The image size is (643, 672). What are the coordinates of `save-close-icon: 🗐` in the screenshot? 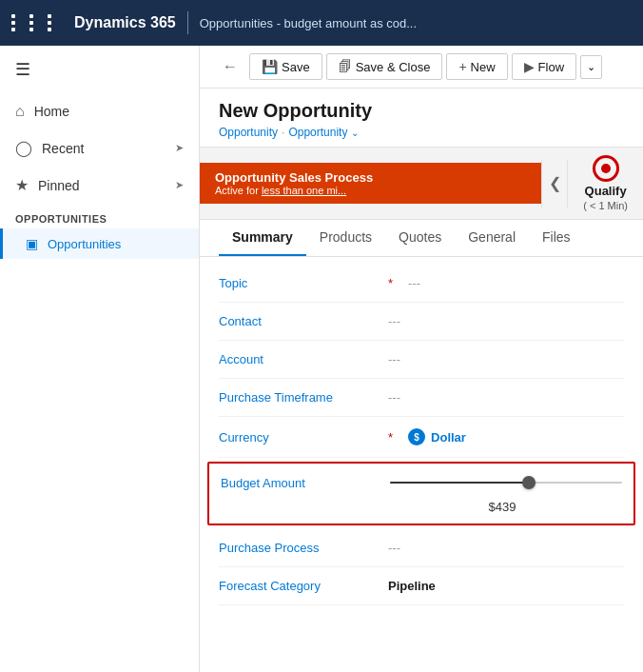 It's located at (345, 67).